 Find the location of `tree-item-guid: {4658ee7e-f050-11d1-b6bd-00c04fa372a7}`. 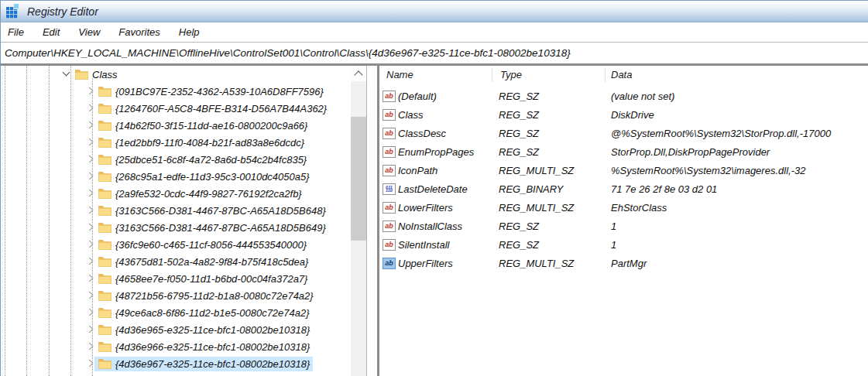

tree-item-guid: {4658ee7e-f050-11d1-b6bd-00c04fa372a7} is located at coordinates (176, 279).